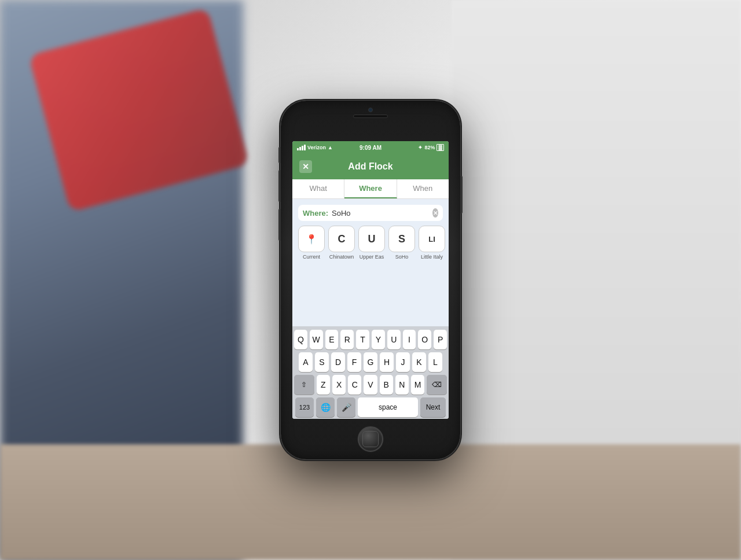  Describe the element at coordinates (370, 439) in the screenshot. I see `home-button` at that location.